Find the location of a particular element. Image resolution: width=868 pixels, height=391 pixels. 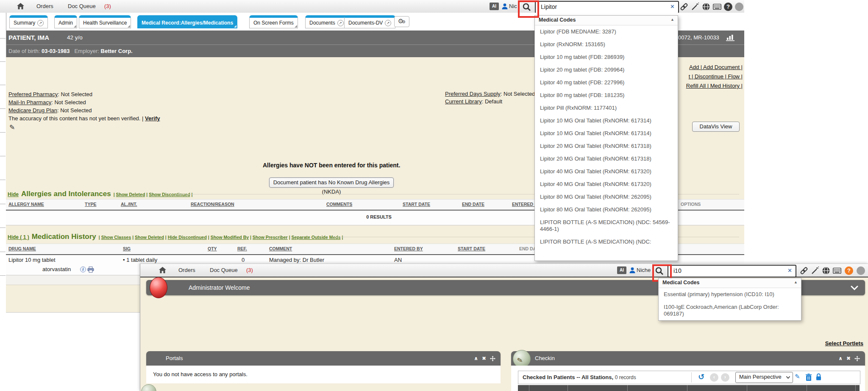

medications-filter-link: Hide Discontinued is located at coordinates (189, 237).